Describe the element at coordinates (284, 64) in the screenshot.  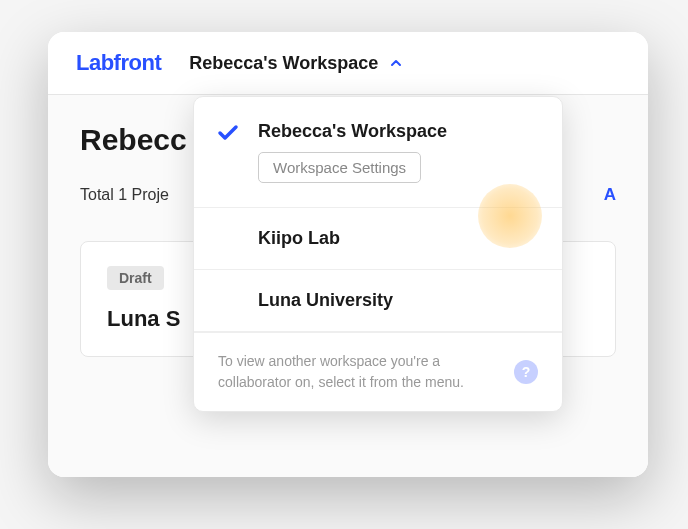
I see `workspace-selector-label: Rebecca's Workspace` at that location.